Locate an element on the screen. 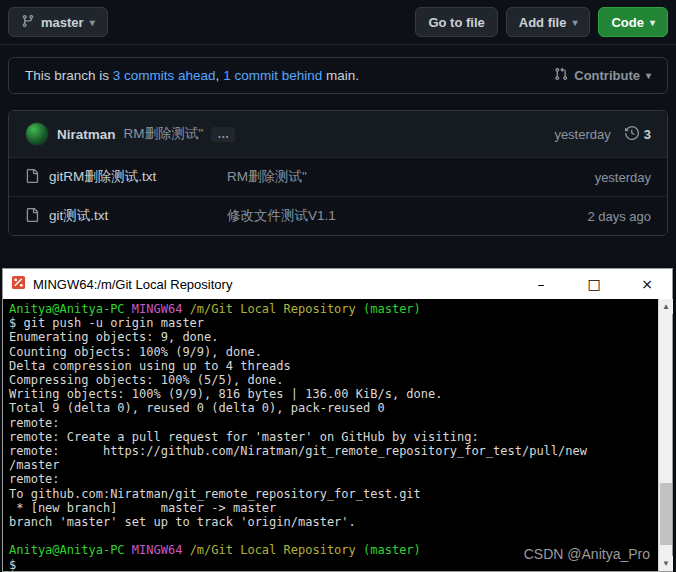 This screenshot has width=676, height=572. avatar is located at coordinates (37, 134).